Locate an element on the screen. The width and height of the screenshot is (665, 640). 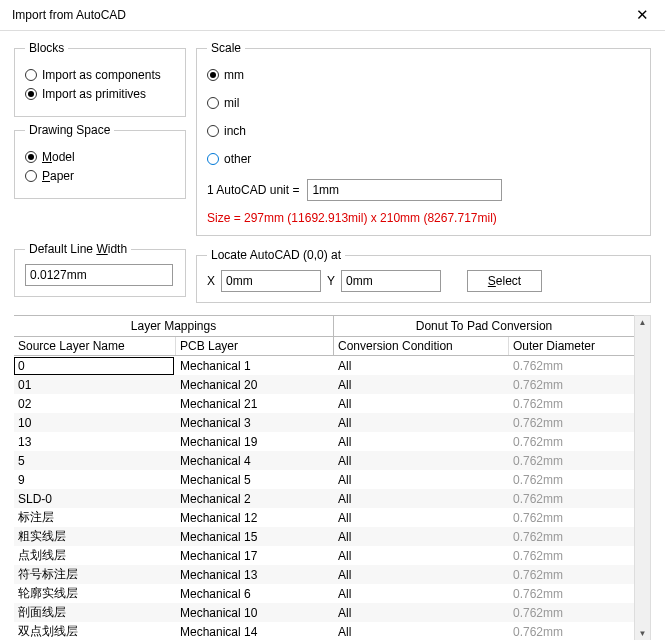
cell-pcb: Mechanical 14 is located at coordinates (255, 632).